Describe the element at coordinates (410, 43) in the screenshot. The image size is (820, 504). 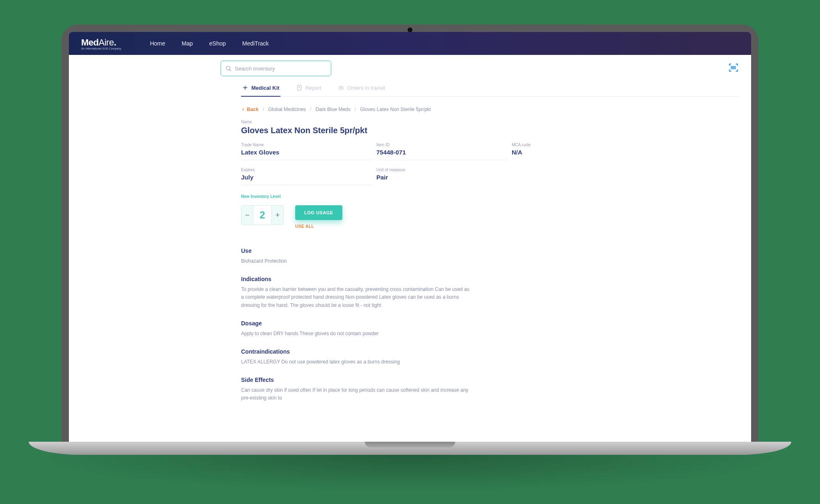
I see `app-header: MedAire. An International SOS Company Ho…` at that location.